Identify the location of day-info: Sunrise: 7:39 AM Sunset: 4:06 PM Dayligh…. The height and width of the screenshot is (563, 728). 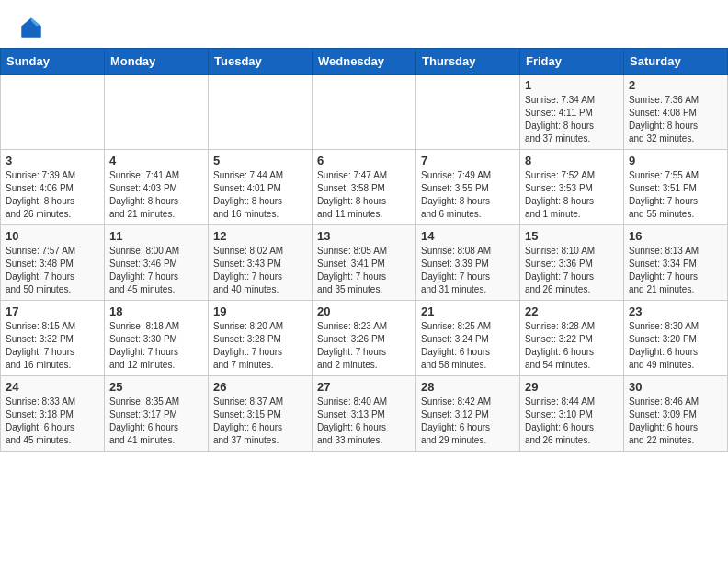
(52, 195).